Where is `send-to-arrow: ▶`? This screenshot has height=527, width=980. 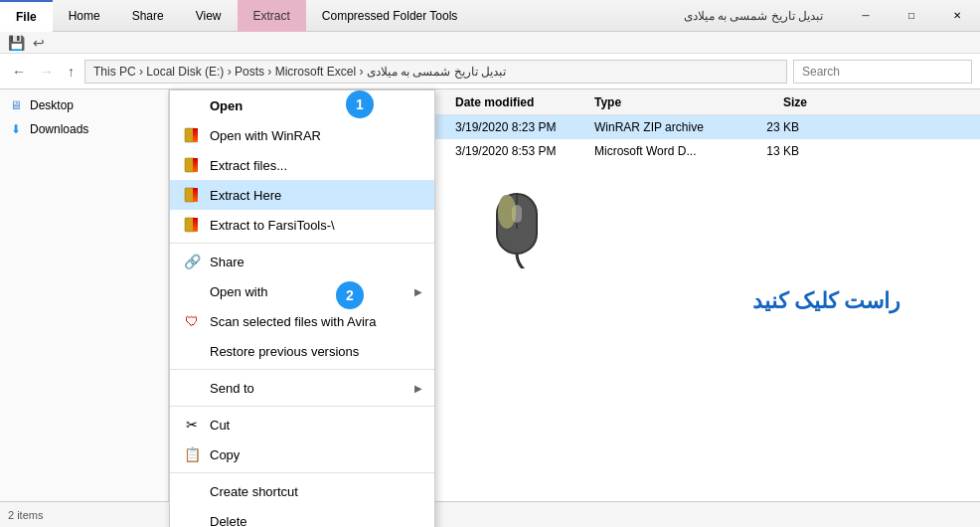
send-to-arrow: ▶ is located at coordinates (418, 388).